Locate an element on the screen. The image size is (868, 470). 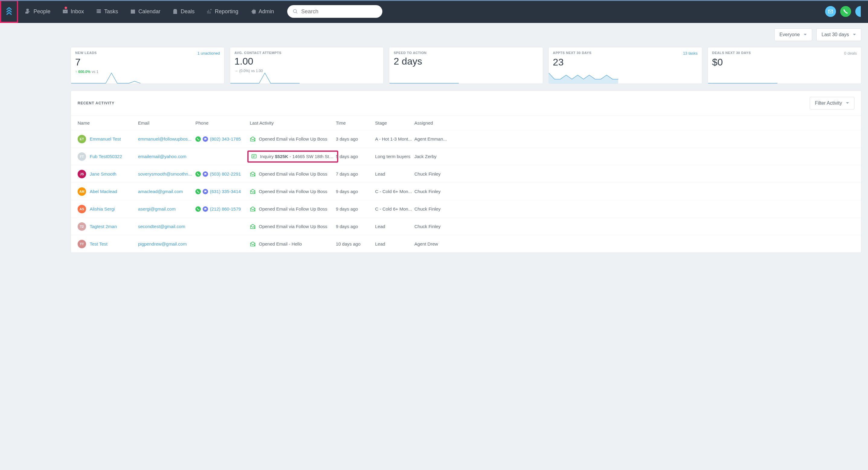
person-link: Fub Test050322 is located at coordinates (106, 156).